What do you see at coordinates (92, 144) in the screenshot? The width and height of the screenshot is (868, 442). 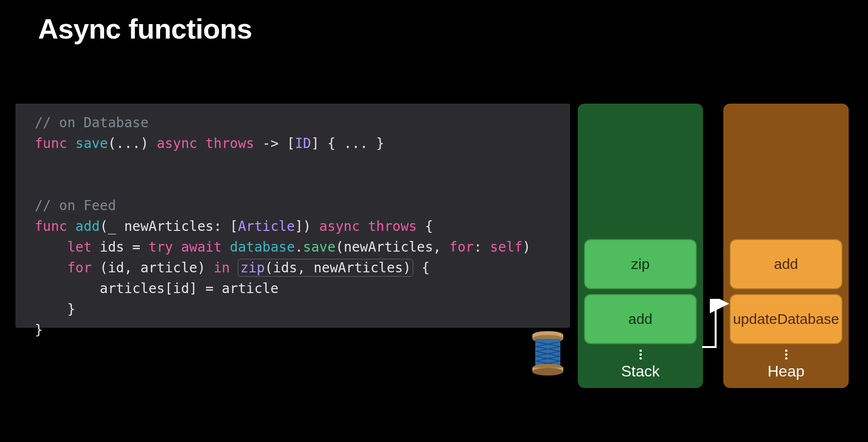 I see `fn-save: save` at bounding box center [92, 144].